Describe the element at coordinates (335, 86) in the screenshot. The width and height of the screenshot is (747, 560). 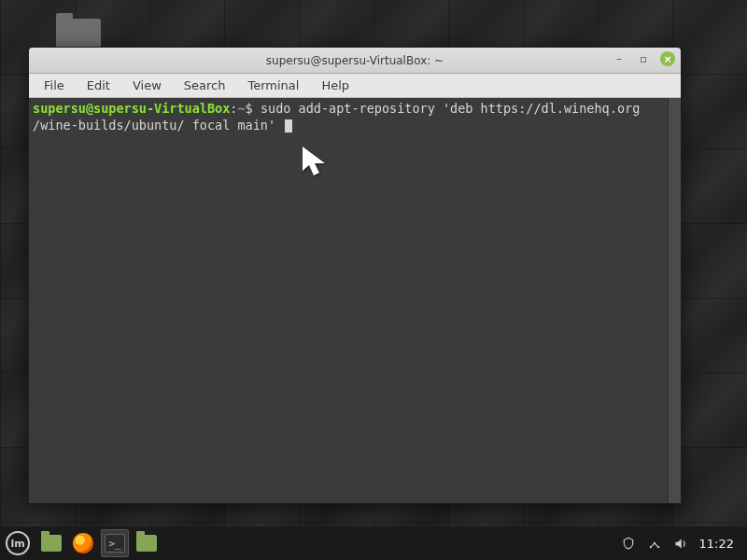
I see `menu-help: Help` at that location.